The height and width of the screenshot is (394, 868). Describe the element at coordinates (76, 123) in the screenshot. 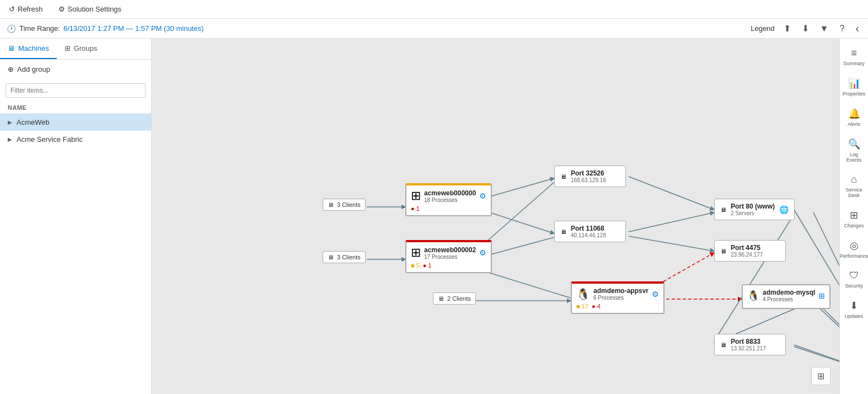

I see `list-item-acmeweb: ▶ AcmeWeb` at that location.